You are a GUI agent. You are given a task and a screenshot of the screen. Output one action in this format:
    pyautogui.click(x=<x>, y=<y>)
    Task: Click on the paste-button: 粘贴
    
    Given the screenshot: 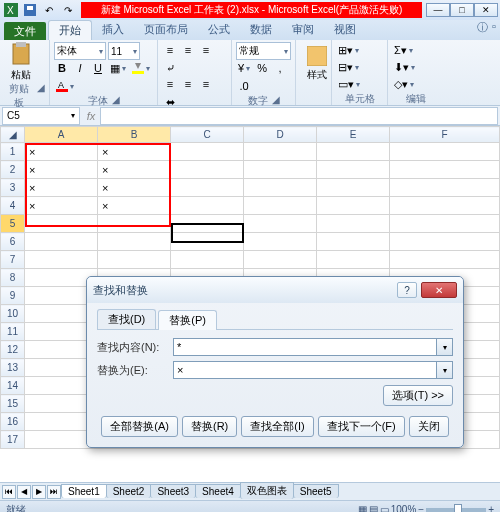 What is the action you would take?
    pyautogui.click(x=21, y=62)
    